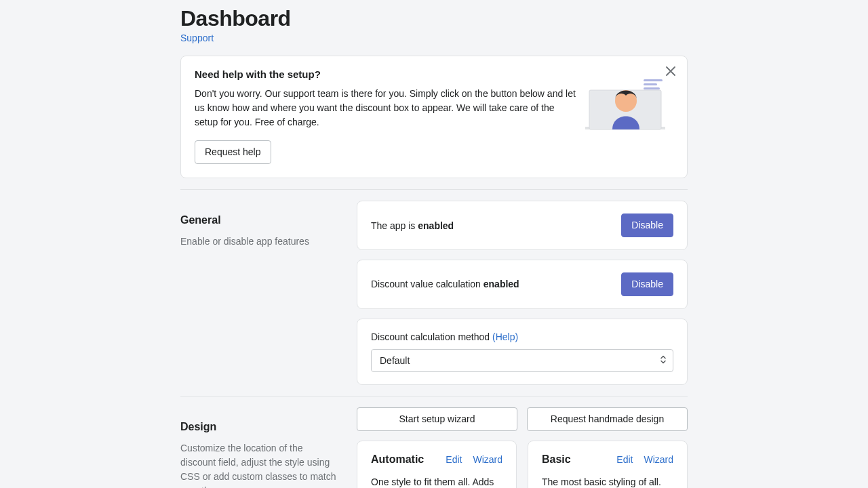 Image resolution: width=868 pixels, height=488 pixels. I want to click on banner-text: Don't you worry. Our support team is the…, so click(387, 108).